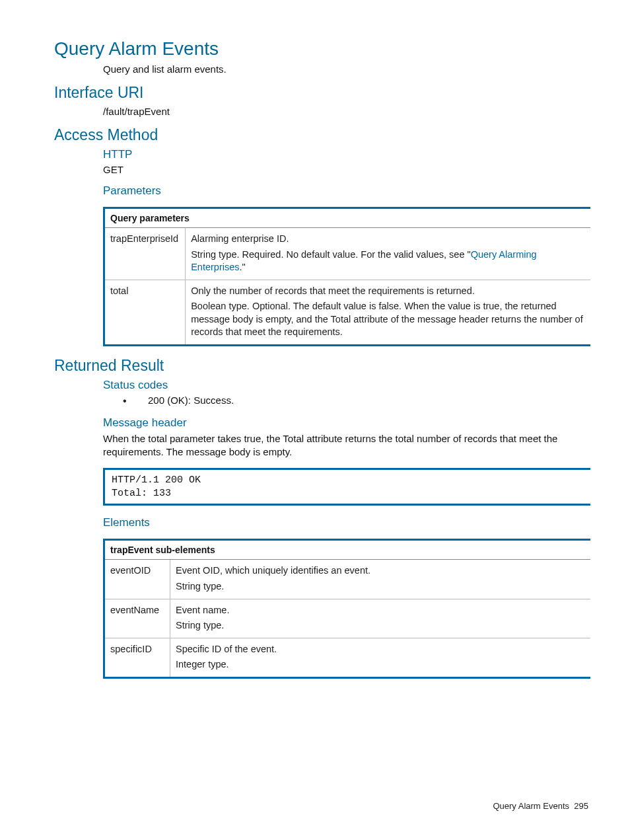 This screenshot has height=840, width=630. Describe the element at coordinates (346, 523) in the screenshot. I see `elements-heading: Elements` at that location.